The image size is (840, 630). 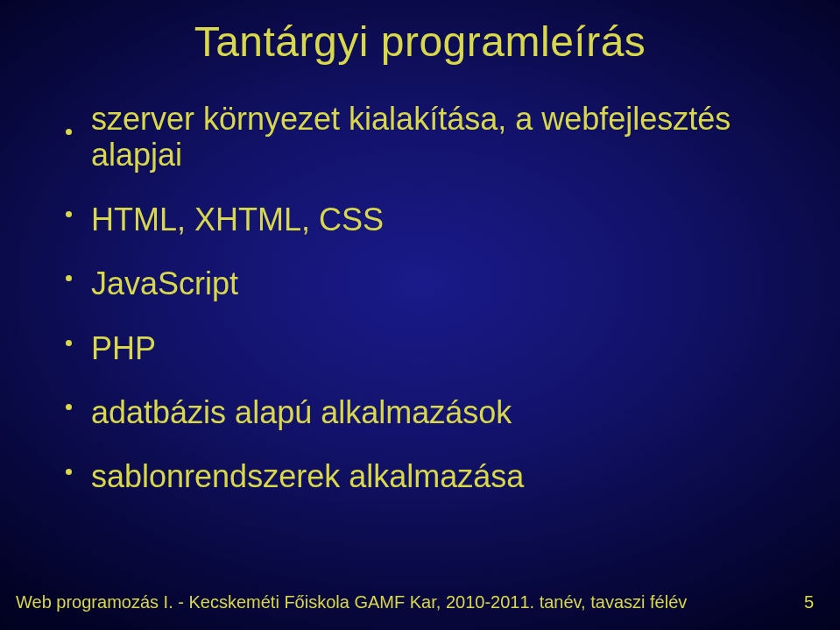 I want to click on bullet-item: PHP, so click(x=427, y=349).